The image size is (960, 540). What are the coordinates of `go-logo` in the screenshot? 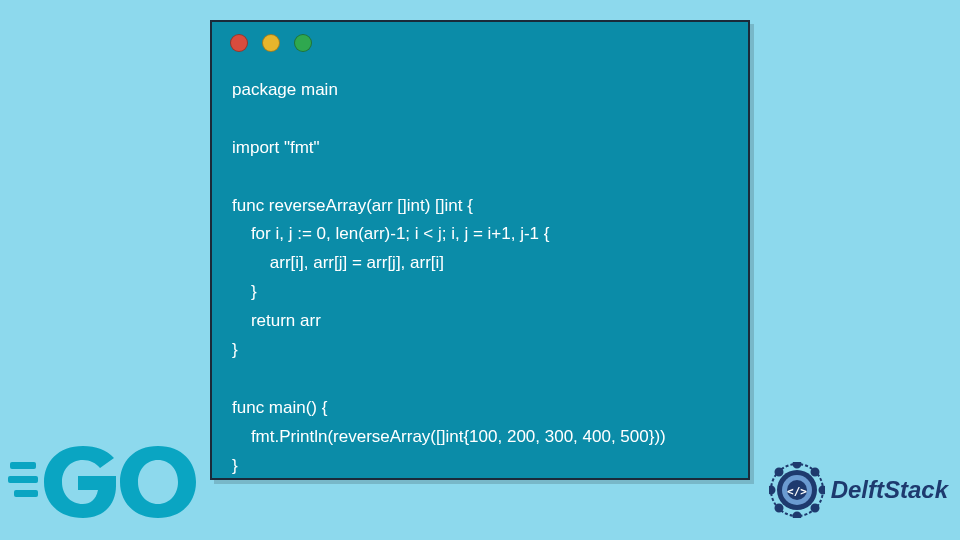 It's located at (108, 482).